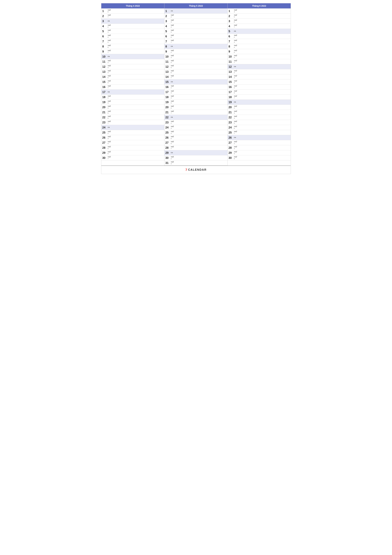 The image size is (392, 555). Describe the element at coordinates (168, 67) in the screenshot. I see `day-number: 12` at that location.